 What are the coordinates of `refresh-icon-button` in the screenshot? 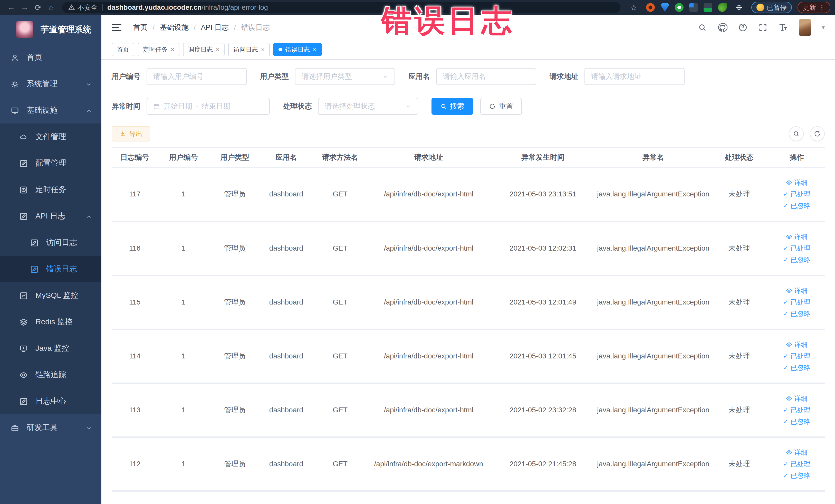 It's located at (817, 134).